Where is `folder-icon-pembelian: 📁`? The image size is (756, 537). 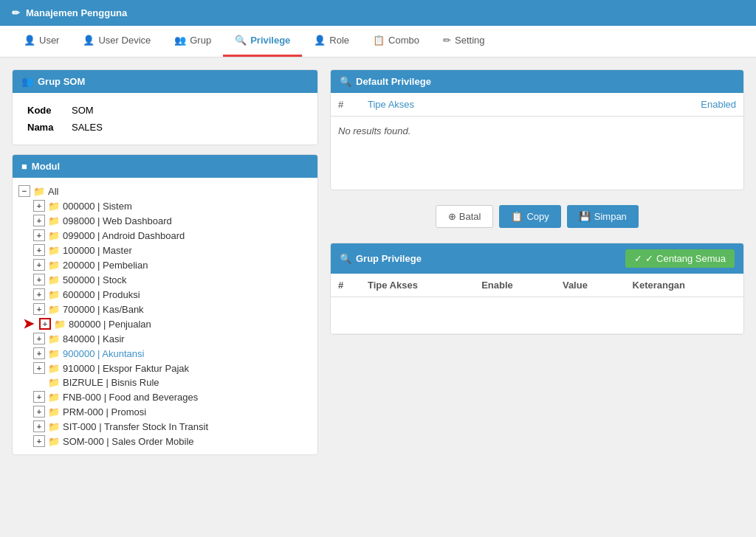 folder-icon-pembelian: 📁 is located at coordinates (54, 266).